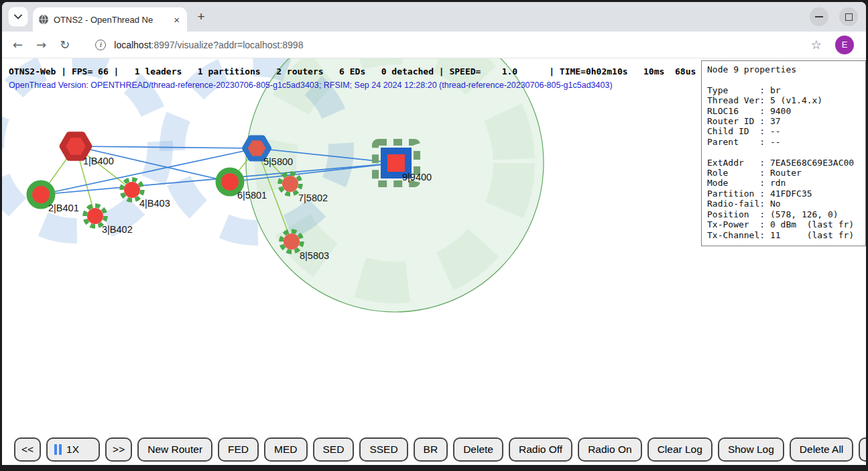 Image resolution: width=868 pixels, height=471 pixels. I want to click on speed-down-button: <<, so click(27, 450).